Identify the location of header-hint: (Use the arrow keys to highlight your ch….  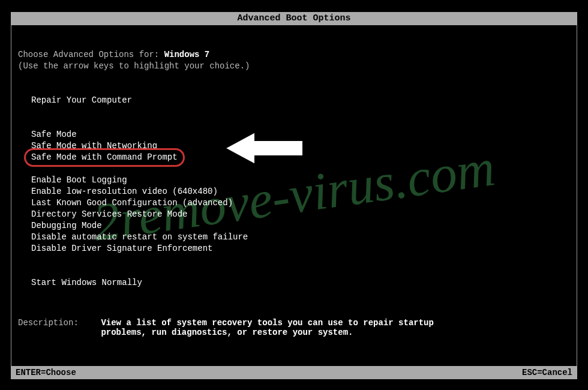
(294, 66).